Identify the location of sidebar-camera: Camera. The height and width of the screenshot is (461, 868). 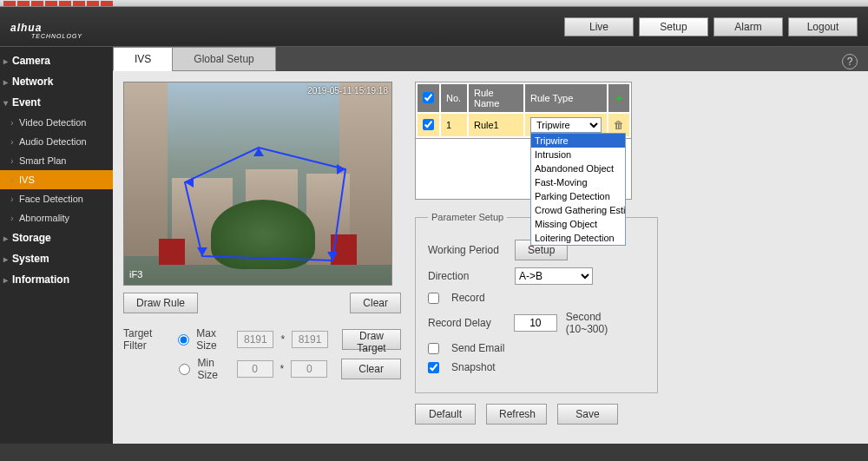
(56, 61).